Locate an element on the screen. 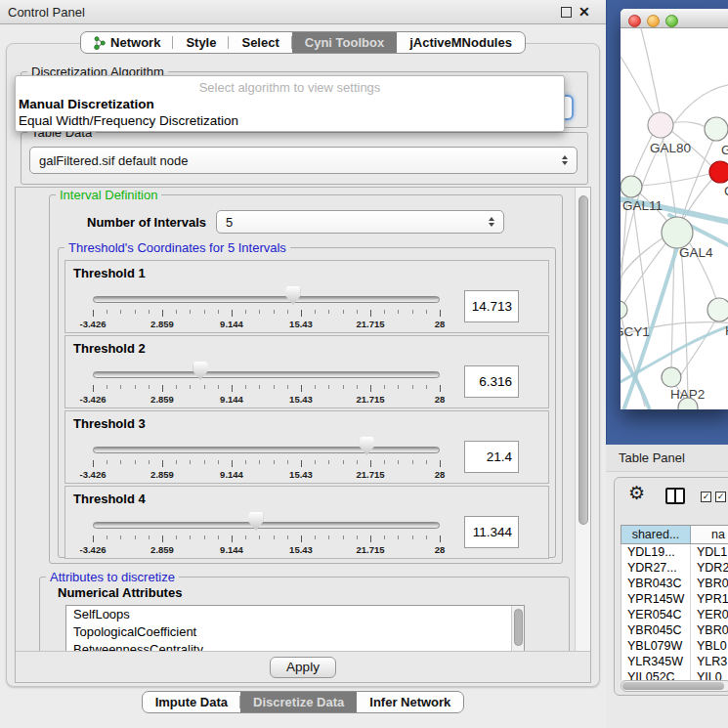  tick-label: 15.43 is located at coordinates (301, 399).